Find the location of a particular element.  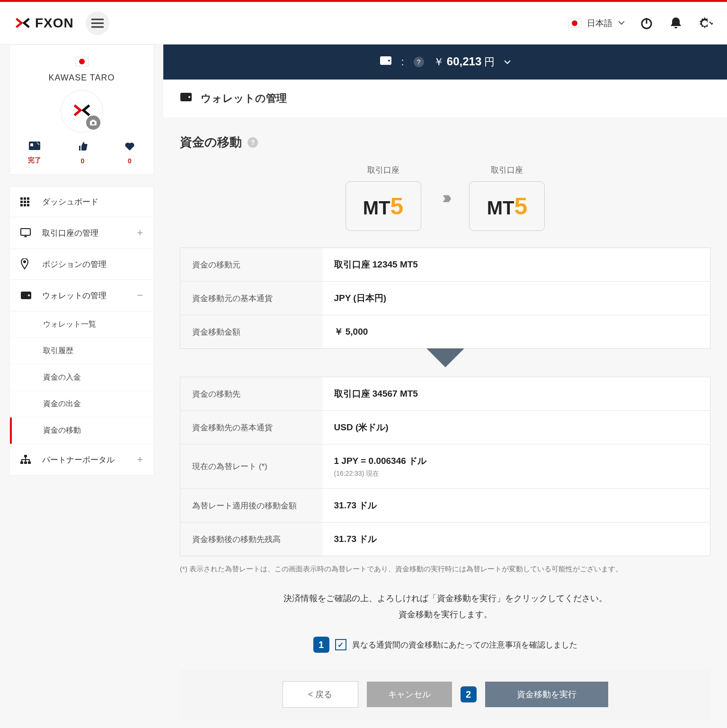

confirm-checkbox-row: 1 ✓ 異なる通貨間の資金移動にあたっての注意事項を確認しました is located at coordinates (445, 645).